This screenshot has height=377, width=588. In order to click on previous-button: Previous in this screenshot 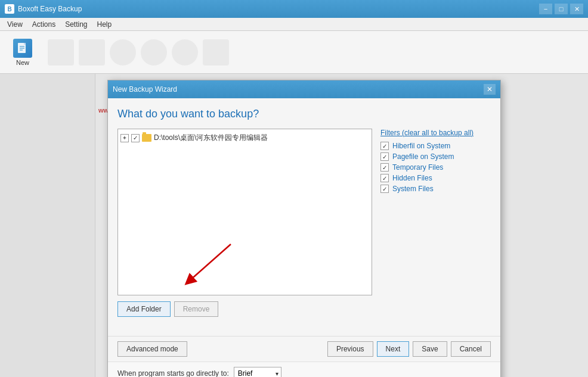, I will do `click(351, 349)`.